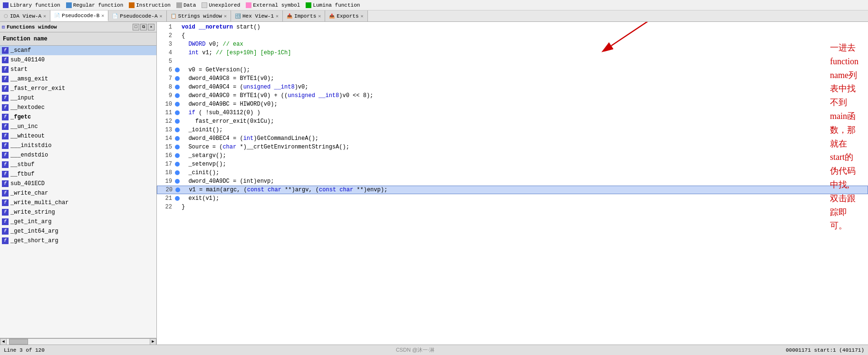 The width and height of the screenshot is (868, 355). What do you see at coordinates (165, 27) in the screenshot?
I see `line-number-1: 1` at bounding box center [165, 27].